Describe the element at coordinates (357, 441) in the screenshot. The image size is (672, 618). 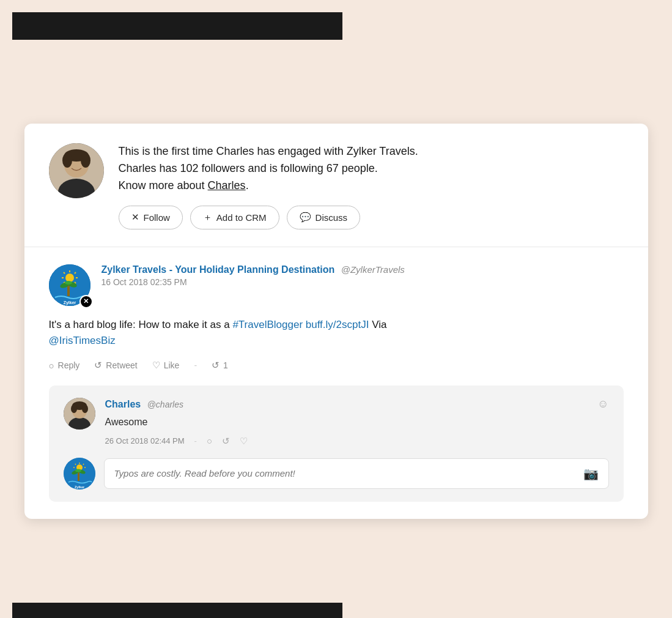
I see `reply-footer: 26 Oct 2018 02:44 PM - ○ ↺ ♡` at that location.